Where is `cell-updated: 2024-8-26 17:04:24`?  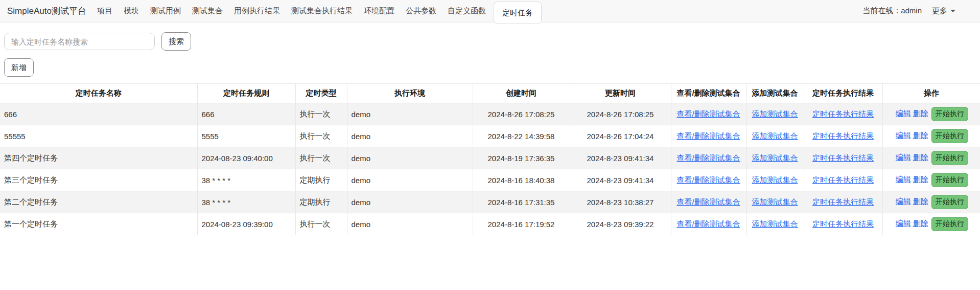
cell-updated: 2024-8-26 17:04:24 is located at coordinates (620, 136).